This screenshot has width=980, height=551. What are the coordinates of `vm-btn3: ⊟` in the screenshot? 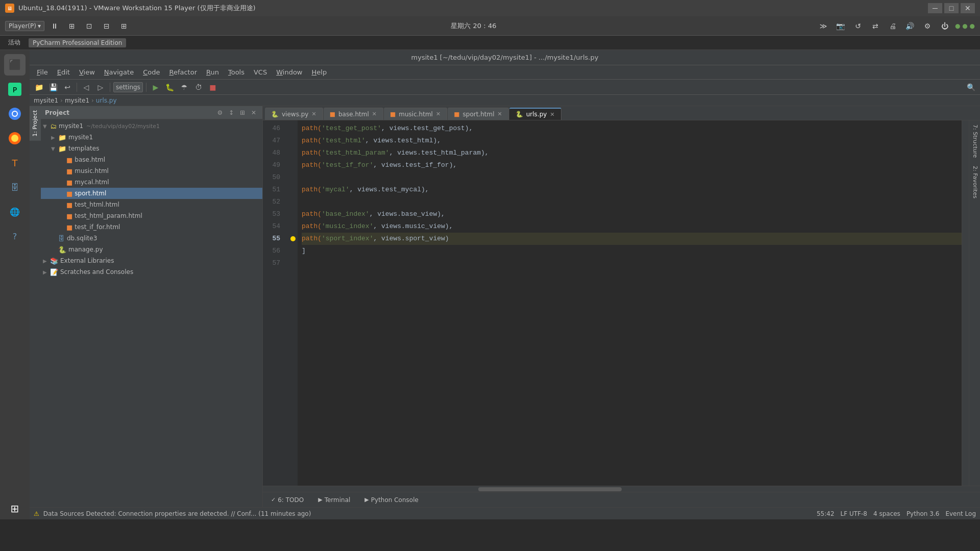 It's located at (107, 26).